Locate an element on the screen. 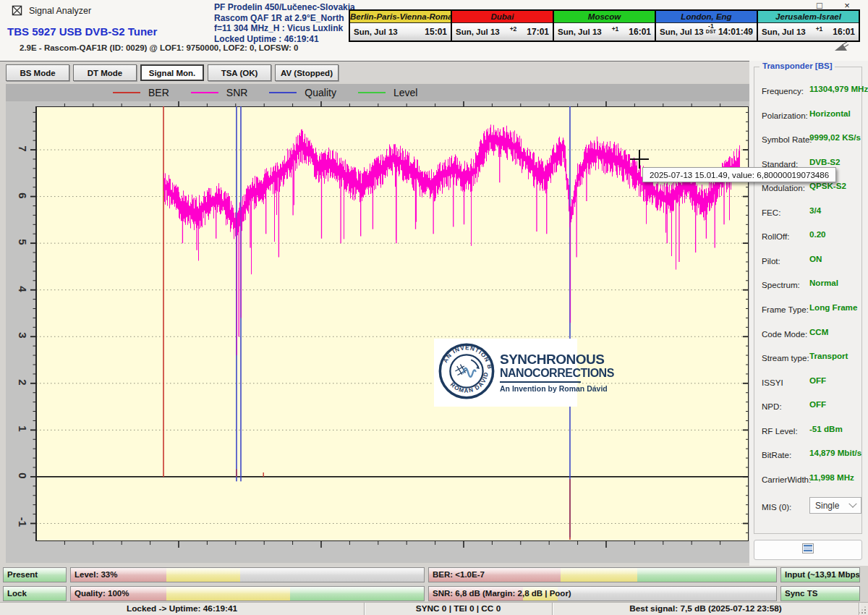  transponder-row-frequency: Frequency:11304,979 MHz is located at coordinates (810, 89).